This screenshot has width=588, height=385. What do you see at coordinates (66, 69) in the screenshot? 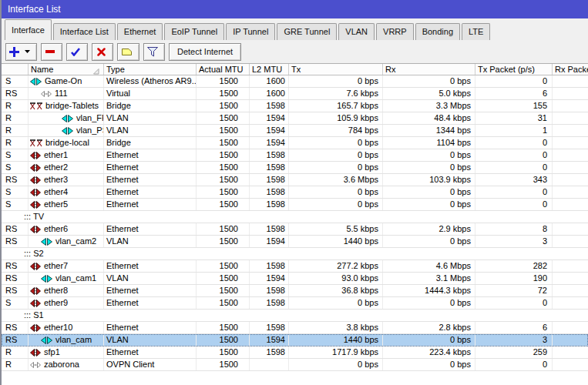
I see `column-header-name: Name` at bounding box center [66, 69].